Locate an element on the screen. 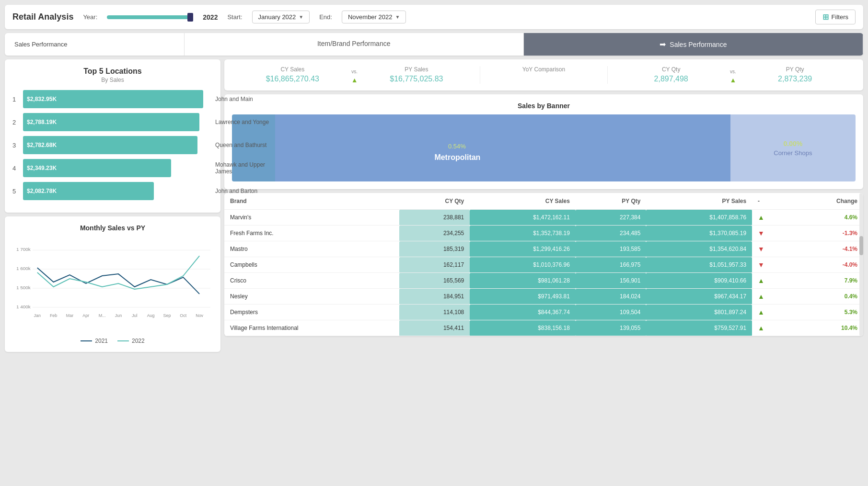  top5-title: Top 5 Locations is located at coordinates (113, 71).